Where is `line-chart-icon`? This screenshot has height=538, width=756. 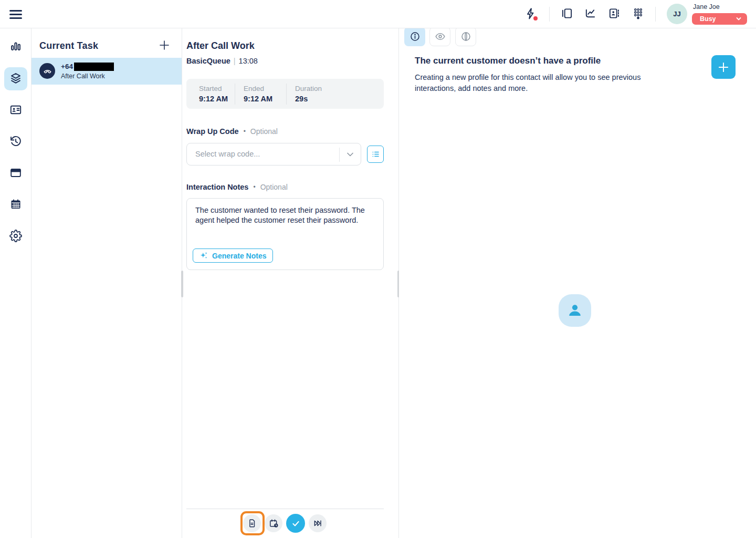 line-chart-icon is located at coordinates (590, 14).